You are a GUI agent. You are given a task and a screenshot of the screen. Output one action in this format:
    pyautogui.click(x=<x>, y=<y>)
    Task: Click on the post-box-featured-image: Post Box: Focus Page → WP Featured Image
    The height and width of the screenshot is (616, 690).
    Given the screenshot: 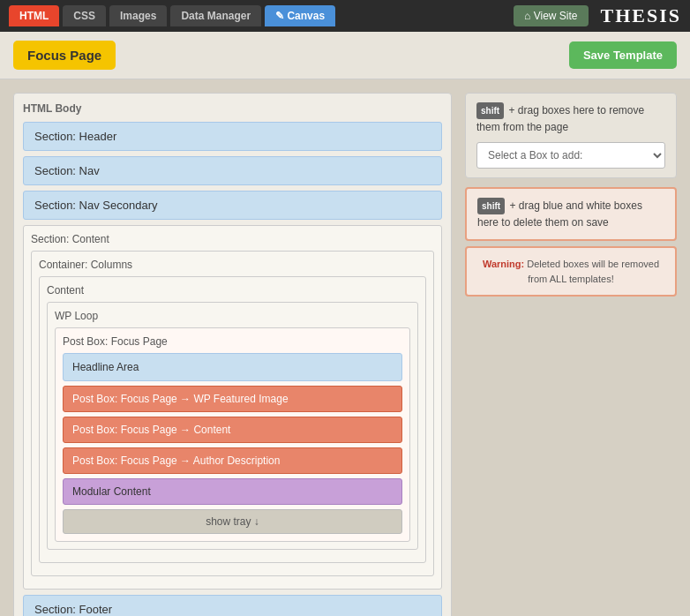 What is the action you would take?
    pyautogui.click(x=233, y=399)
    